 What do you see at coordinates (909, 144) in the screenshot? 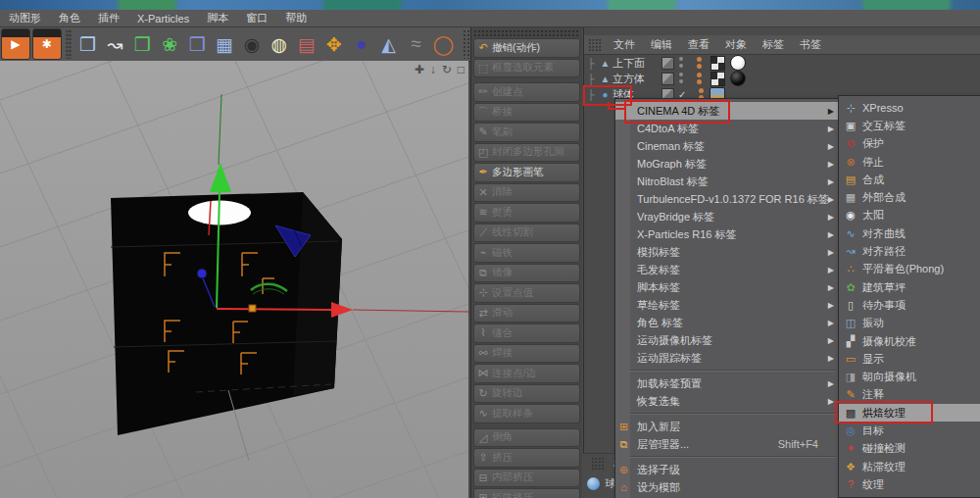
I see `submenu-item-protection: ⊘保护` at bounding box center [909, 144].